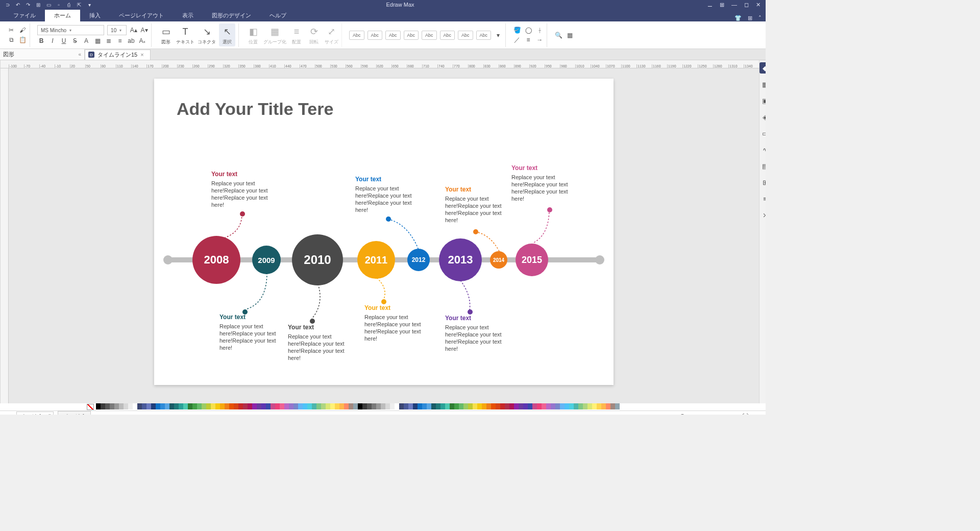  I want to click on qat-more-icon: ▾, so click(89, 5).